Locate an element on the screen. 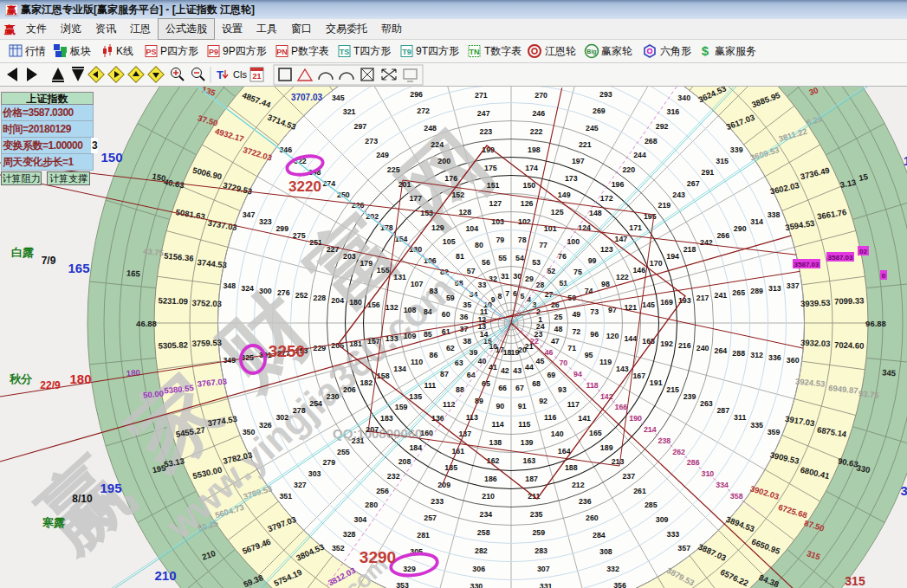 The image size is (907, 588). svg-text: 54 is located at coordinates (520, 258).